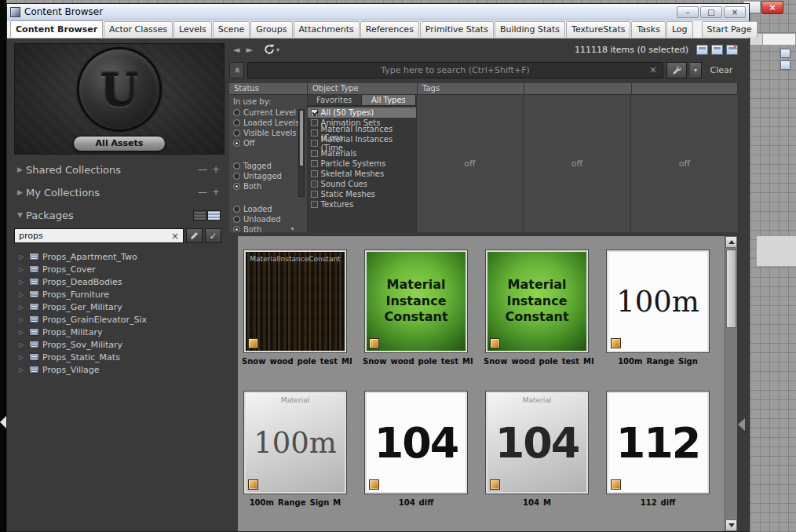 This screenshot has width=796, height=532. Describe the element at coordinates (735, 13) in the screenshot. I see `close-button: ×` at that location.